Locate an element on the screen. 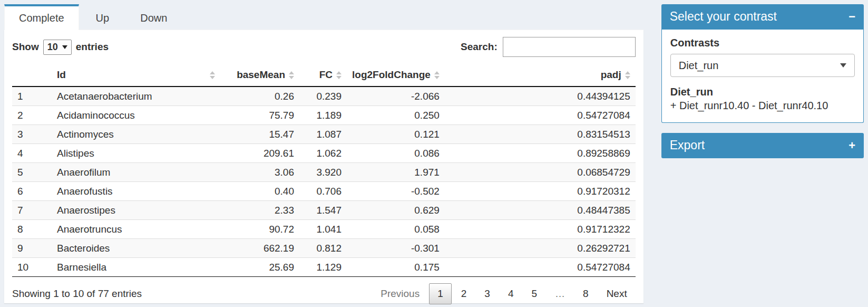 This screenshot has width=868, height=307. padj-cell: 0.91712322 is located at coordinates (540, 229).